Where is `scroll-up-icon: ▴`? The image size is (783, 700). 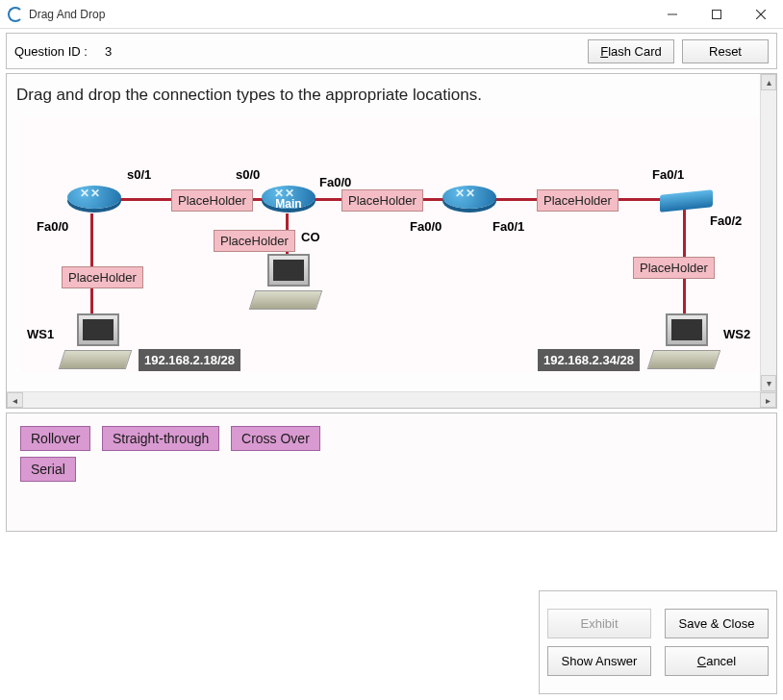
scroll-up-icon: ▴ is located at coordinates (769, 83).